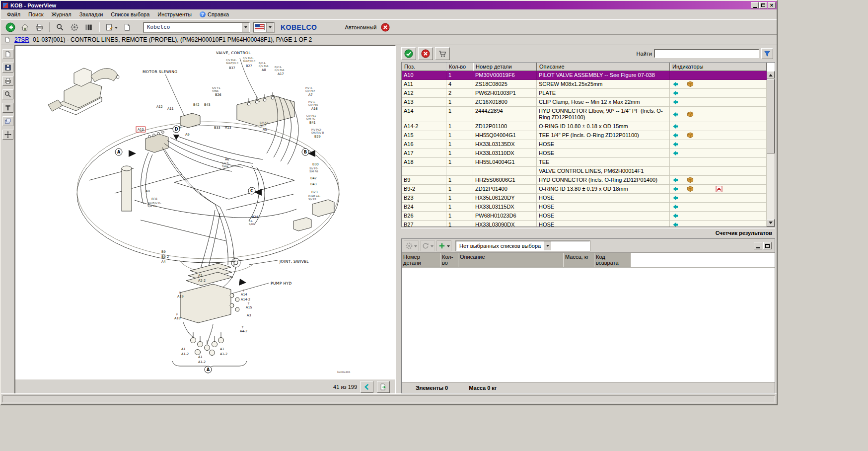  What do you see at coordinates (127, 27) in the screenshot?
I see `new-page-button` at bounding box center [127, 27].